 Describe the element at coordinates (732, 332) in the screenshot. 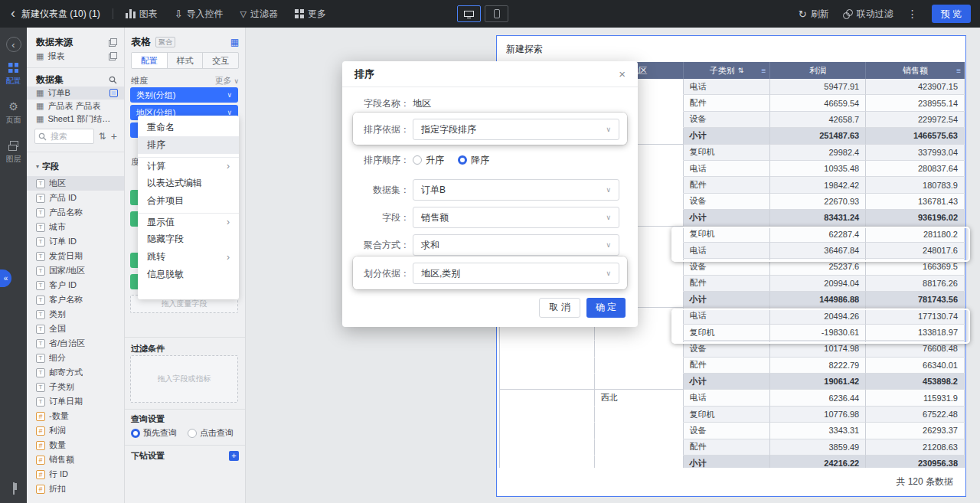

I see `table-row: 复印机 -19830.61 133818.97` at that location.